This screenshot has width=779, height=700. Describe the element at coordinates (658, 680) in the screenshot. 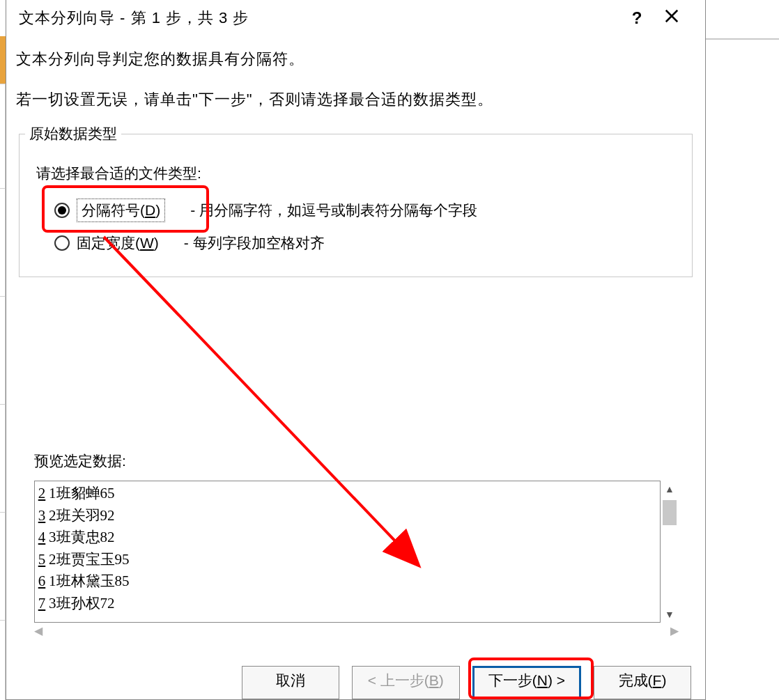

I see `btn-accel: F` at that location.